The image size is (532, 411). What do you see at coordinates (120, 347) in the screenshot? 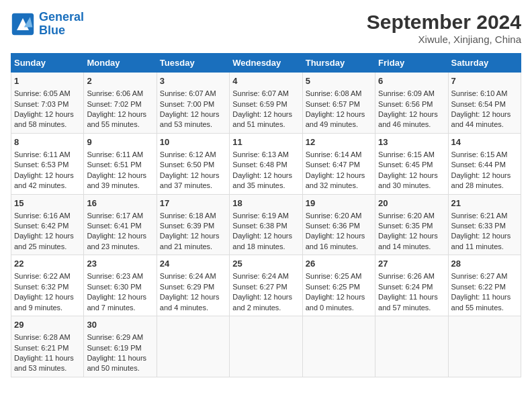
I see `table-cell: 30Sunrise: 6:29 AMSunset: 6:19 PMDayligh…` at bounding box center [120, 347].